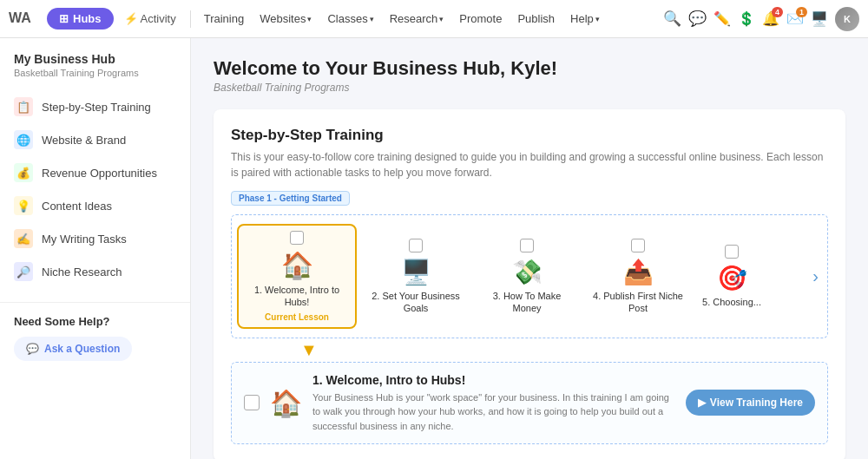  What do you see at coordinates (76, 207) in the screenshot?
I see `sidebar-content-label: Content Ideas` at bounding box center [76, 207].